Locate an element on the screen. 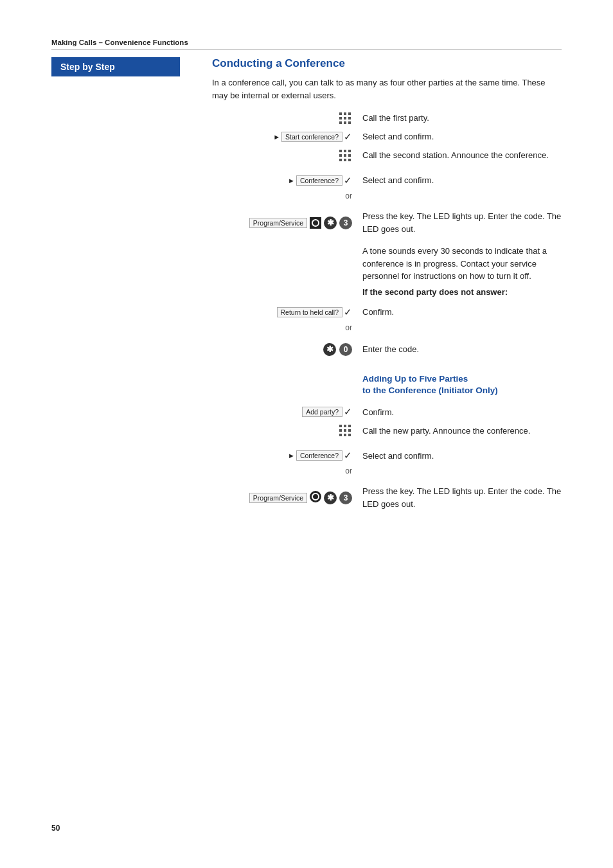 Image resolution: width=613 pixels, height=868 pixels. text-tone: A tone sounds every 30 seconds to indica… is located at coordinates (461, 263).